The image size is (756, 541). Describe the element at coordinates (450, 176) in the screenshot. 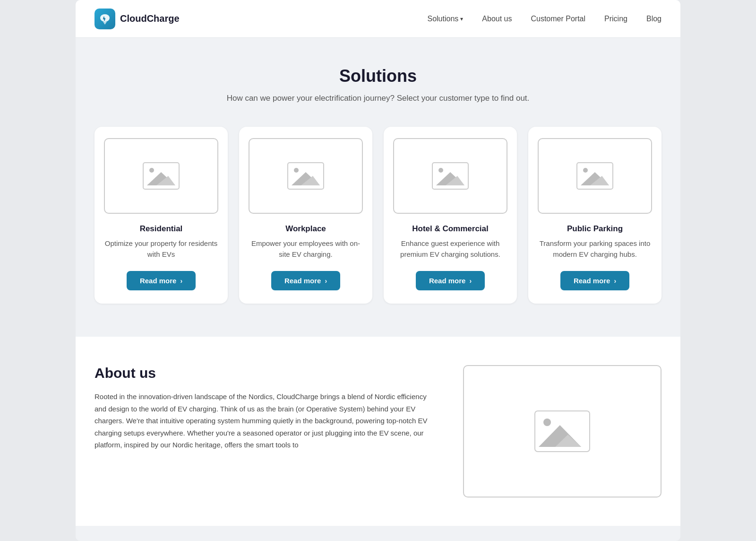

I see `card-hotel-image` at that location.